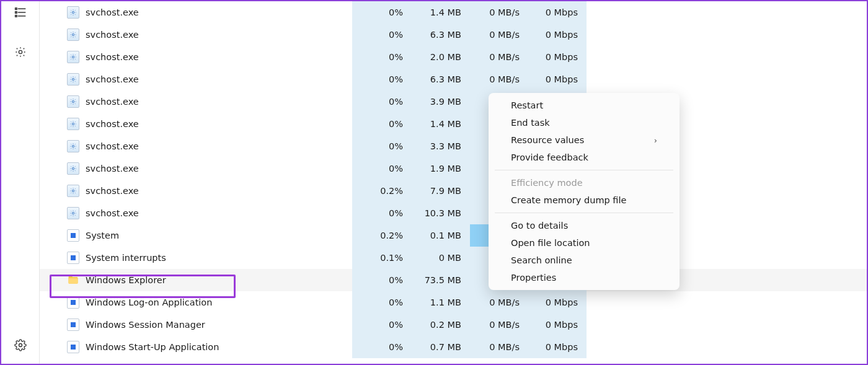 This screenshot has height=365, width=868. I want to click on menu-label: Create memory dump file, so click(569, 200).